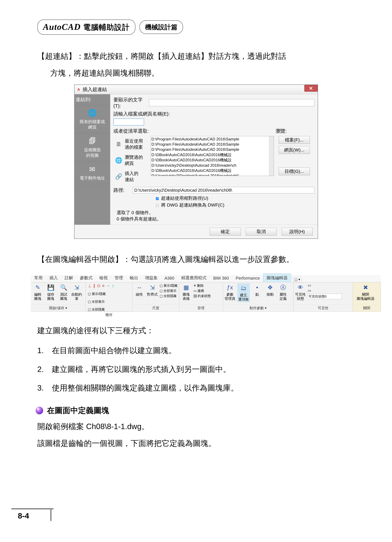 Image resolution: width=392 pixels, height=542 pixels. What do you see at coordinates (79, 89) in the screenshot?
I see `autocad-app-icon: A` at bounding box center [79, 89].